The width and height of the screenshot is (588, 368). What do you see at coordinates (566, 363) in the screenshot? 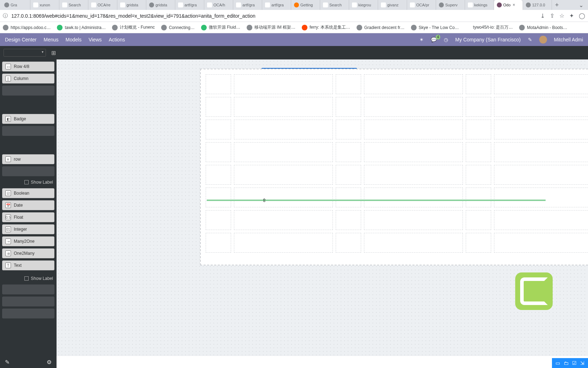
I see `folder-icon: 🗀` at bounding box center [566, 363].